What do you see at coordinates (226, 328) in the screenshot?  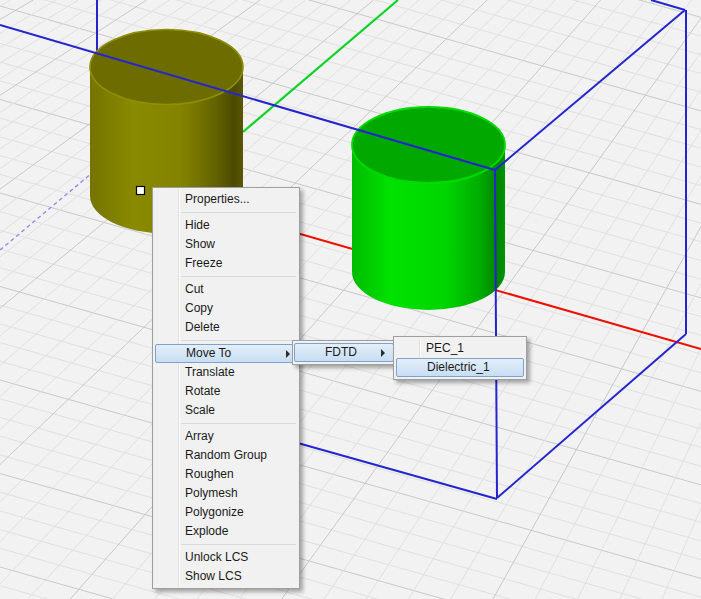 I see `menu-item-delete: Delete` at bounding box center [226, 328].